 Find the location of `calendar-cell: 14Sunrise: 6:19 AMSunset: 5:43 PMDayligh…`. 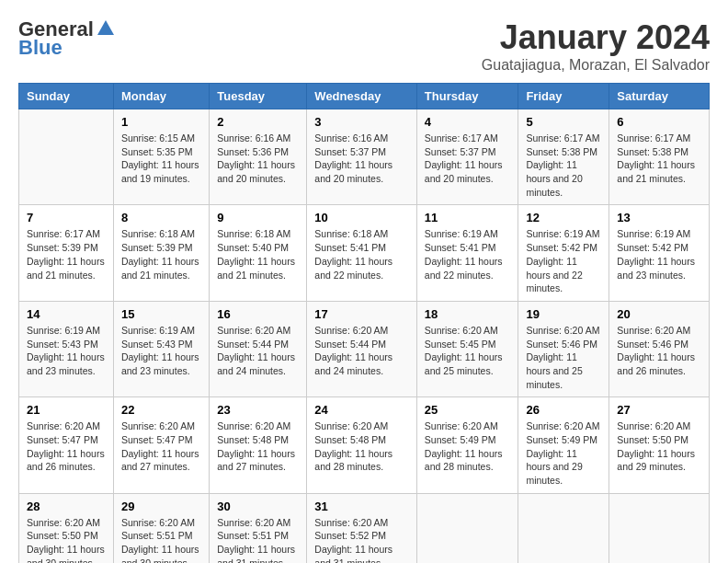

calendar-cell: 14Sunrise: 6:19 AMSunset: 5:43 PMDayligh… is located at coordinates (66, 349).